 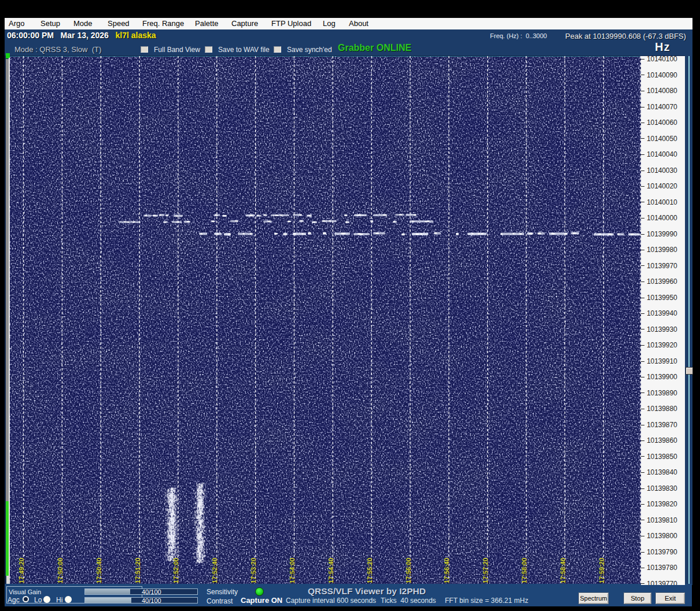 I want to click on svg-text: 17:56:40, so click(x=447, y=571).